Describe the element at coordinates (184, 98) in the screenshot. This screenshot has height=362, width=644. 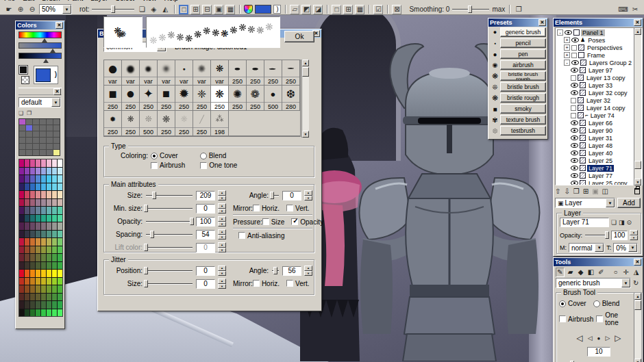
I see `brush-cell: ✹250` at that location.